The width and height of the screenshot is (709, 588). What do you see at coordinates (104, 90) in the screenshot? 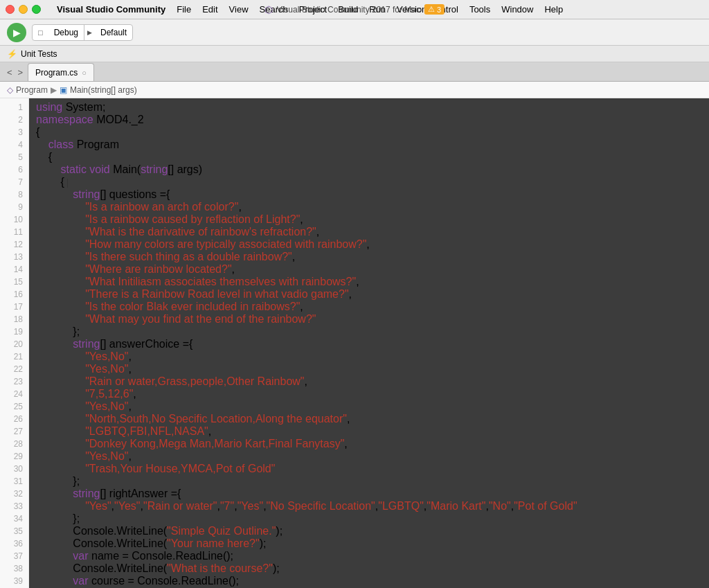
I see `breadcrumb-main: Main(string[] args)` at bounding box center [104, 90].